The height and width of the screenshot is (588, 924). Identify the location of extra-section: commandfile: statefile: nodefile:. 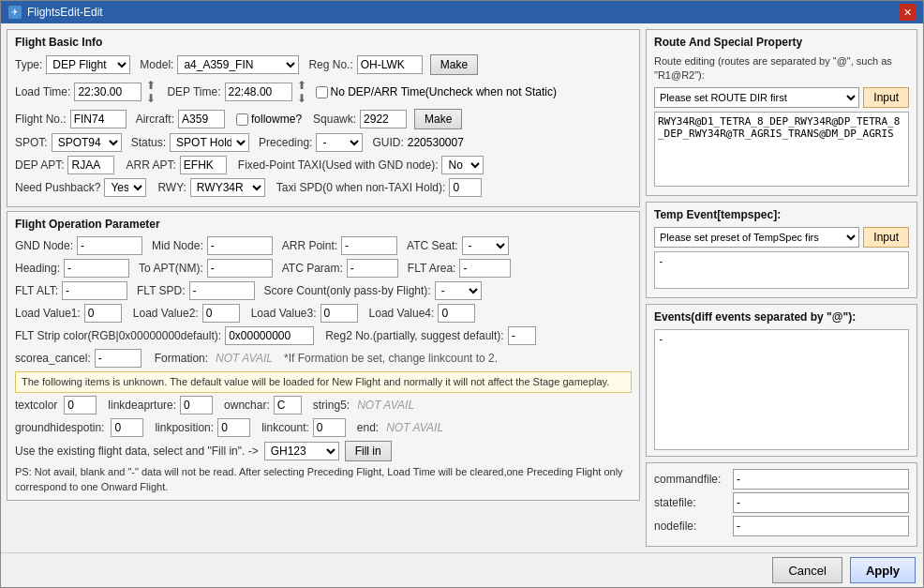
(782, 505).